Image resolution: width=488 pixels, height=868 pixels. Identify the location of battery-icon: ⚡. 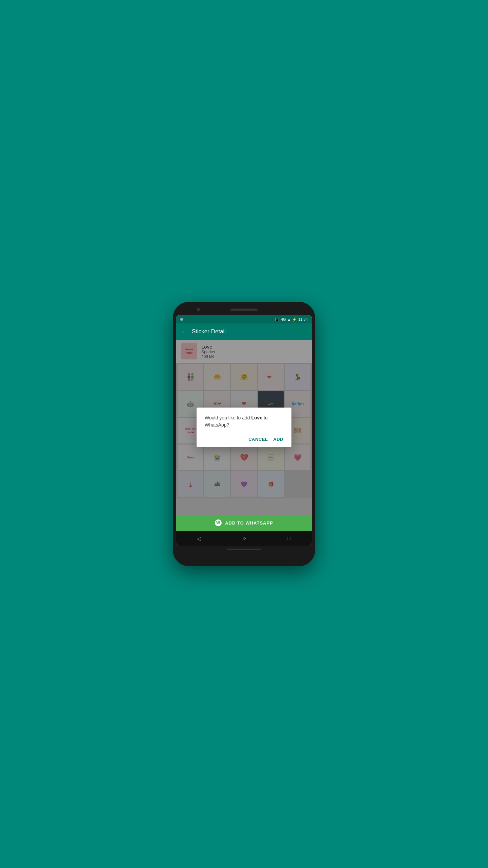
(294, 319).